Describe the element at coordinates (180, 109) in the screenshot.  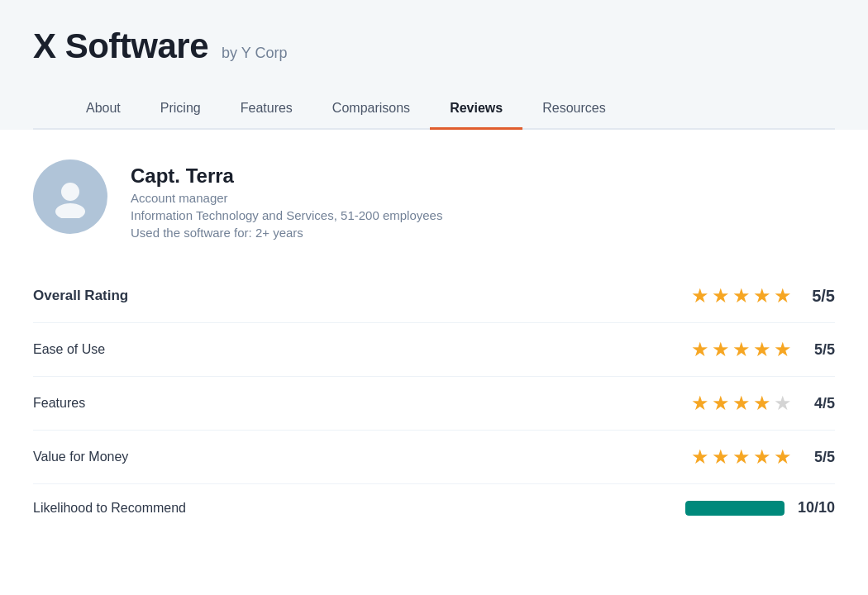
I see `tab-pricing: Pricing` at that location.